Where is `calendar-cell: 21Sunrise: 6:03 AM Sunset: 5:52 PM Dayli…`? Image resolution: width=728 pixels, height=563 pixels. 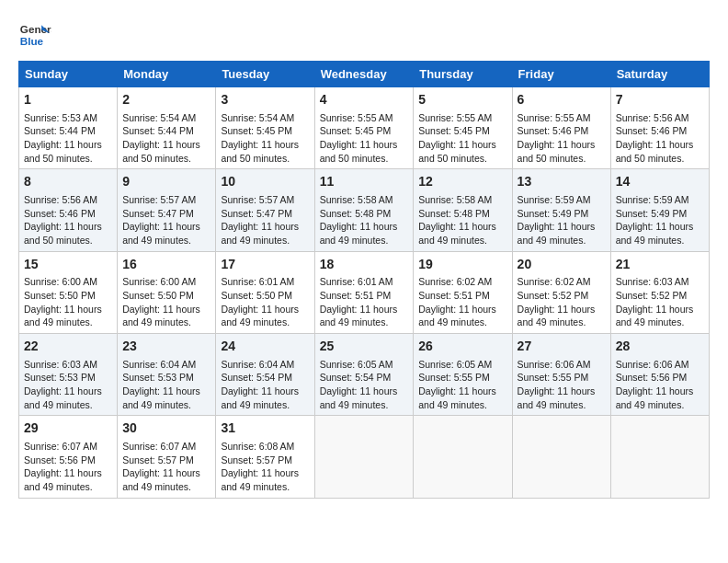 calendar-cell: 21Sunrise: 6:03 AM Sunset: 5:52 PM Dayli… is located at coordinates (660, 293).